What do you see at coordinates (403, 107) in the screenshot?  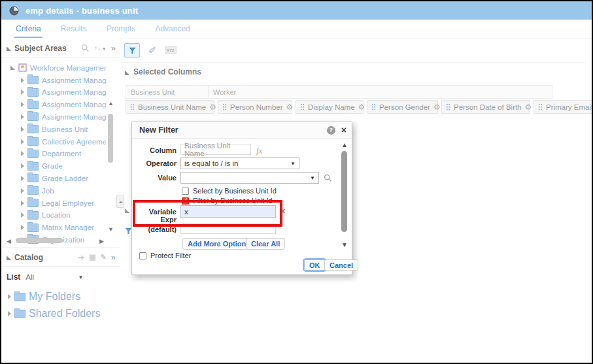 I see `column-pill-person-gender: Person Gender⚙` at bounding box center [403, 107].